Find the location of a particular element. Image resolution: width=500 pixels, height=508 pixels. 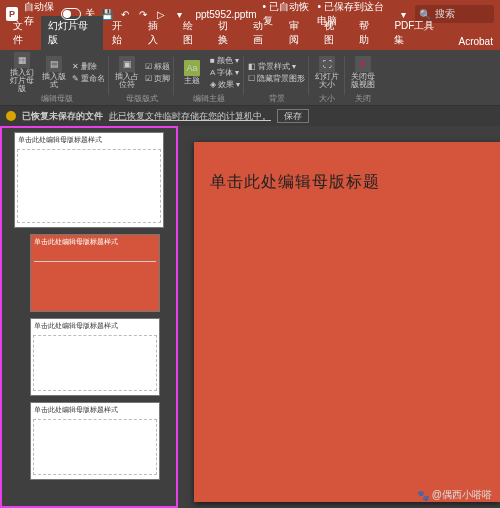

watermark: 🐾 @偶西小嗒嗒 is located at coordinates (454, 495).